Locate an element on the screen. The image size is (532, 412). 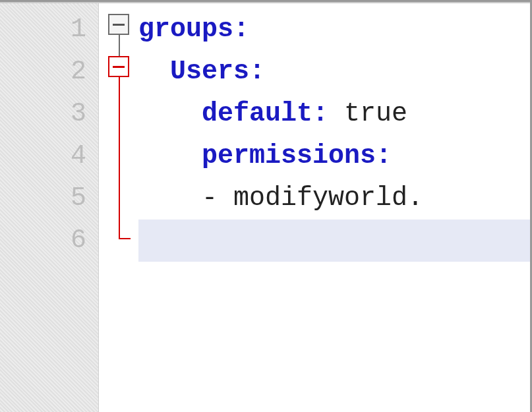
line-number: 6 is located at coordinates (44, 241).